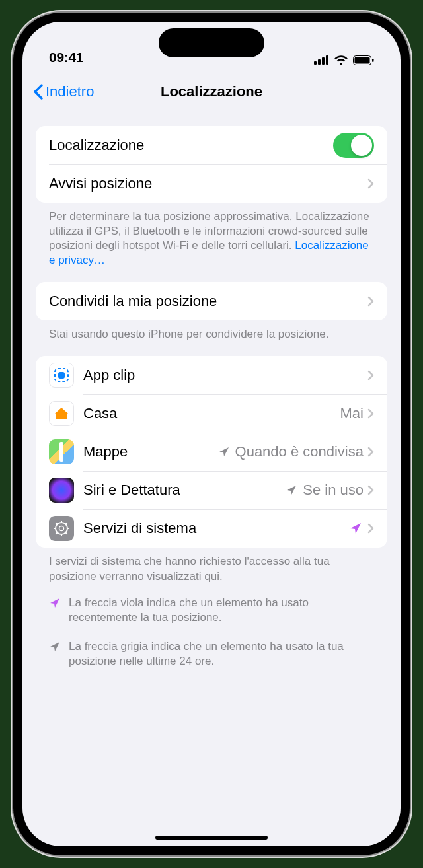 The width and height of the screenshot is (423, 868). I want to click on back-button: Indietro, so click(63, 92).